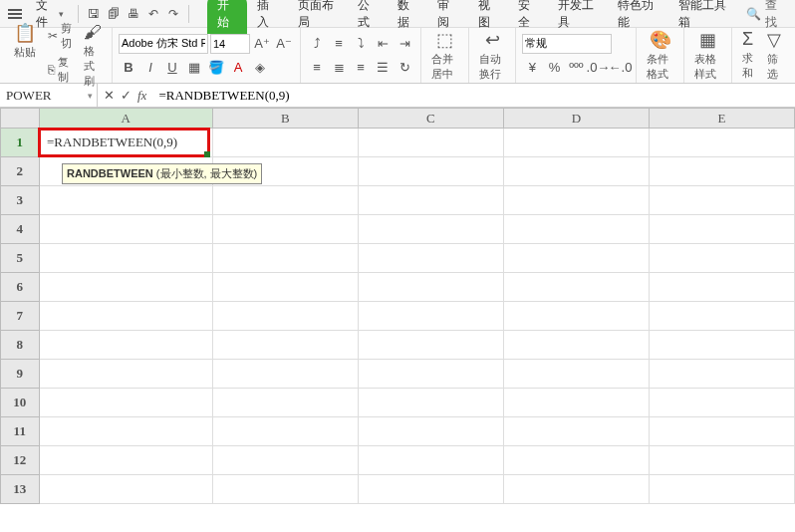  Describe the element at coordinates (707, 56) in the screenshot. I see `table-style-button: ▦ 表格样式` at that location.